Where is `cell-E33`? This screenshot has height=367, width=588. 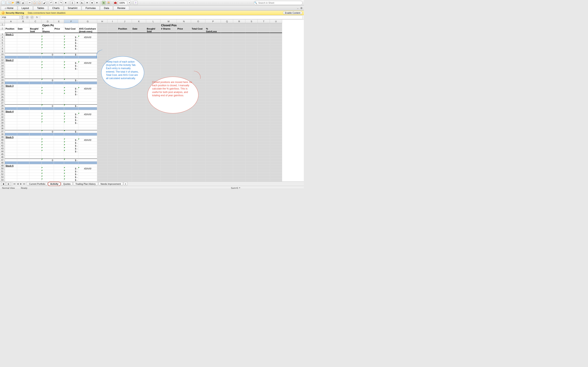
cell-E33 is located at coordinates (59, 120).